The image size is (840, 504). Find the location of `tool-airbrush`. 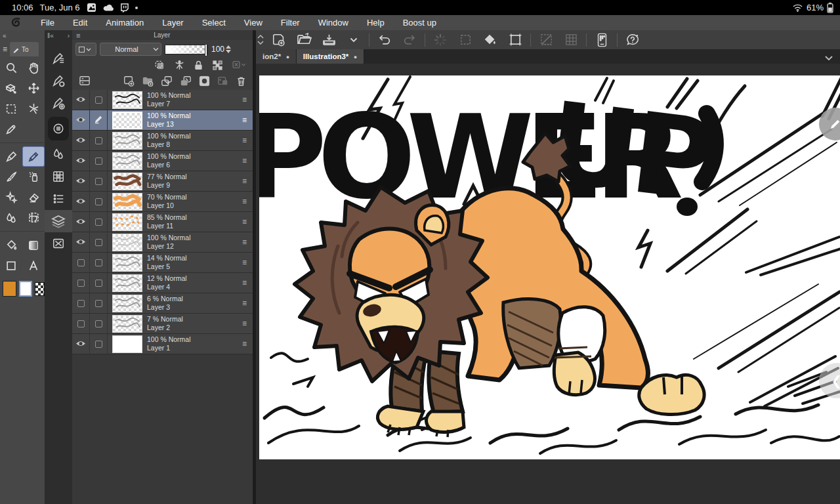

tool-airbrush is located at coordinates (33, 177).